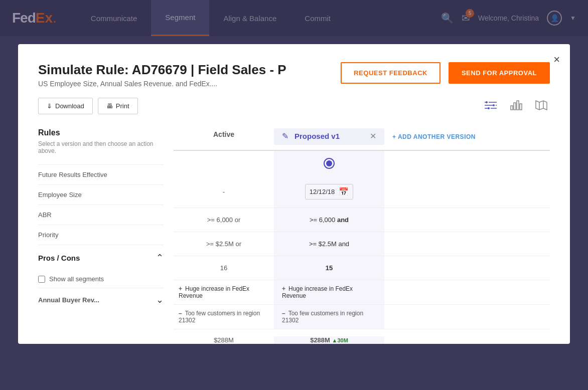 The image size is (588, 390). Describe the element at coordinates (101, 147) in the screenshot. I see `rules-description: Select a version and then choose an acti…` at that location.